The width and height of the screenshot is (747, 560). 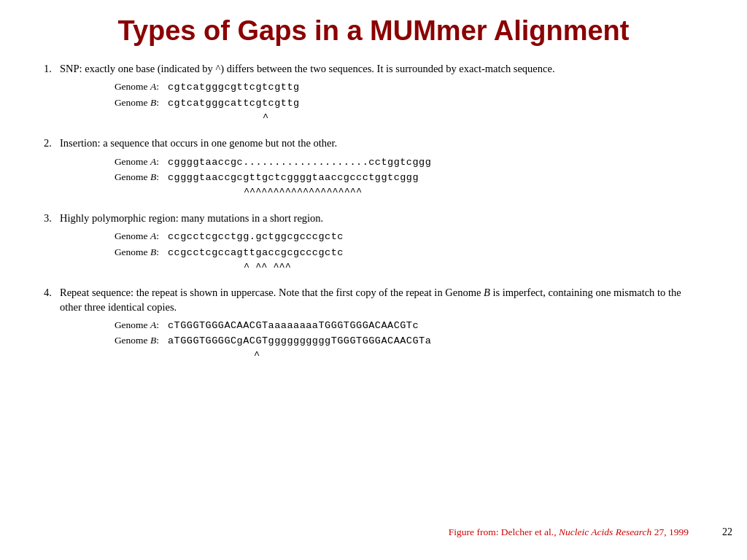 I want to click on genome-a-label-3: Genome A:, so click(x=135, y=236).